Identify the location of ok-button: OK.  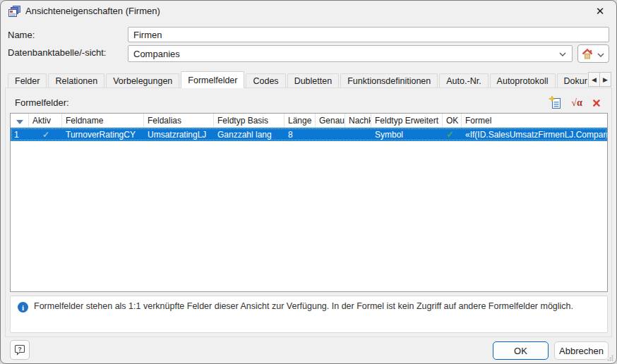
(521, 351).